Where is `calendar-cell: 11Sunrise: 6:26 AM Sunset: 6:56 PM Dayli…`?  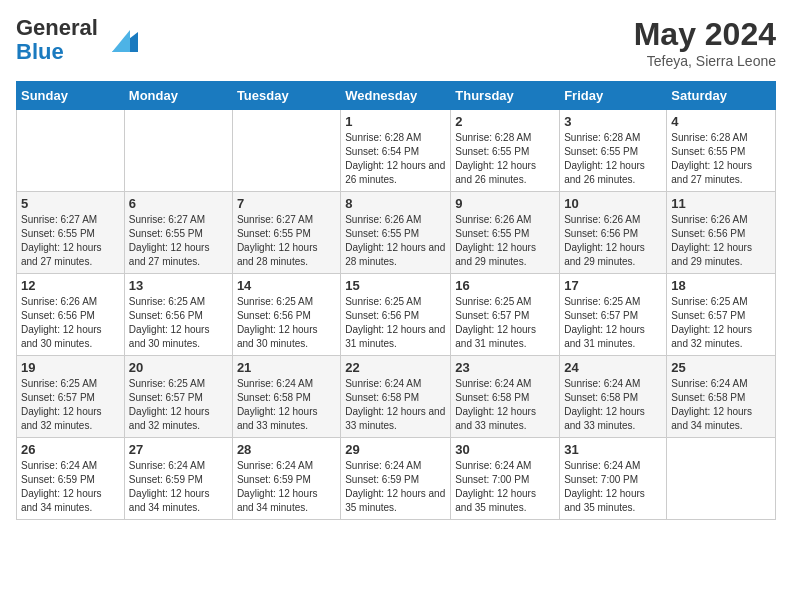 calendar-cell: 11Sunrise: 6:26 AM Sunset: 6:56 PM Dayli… is located at coordinates (722, 233).